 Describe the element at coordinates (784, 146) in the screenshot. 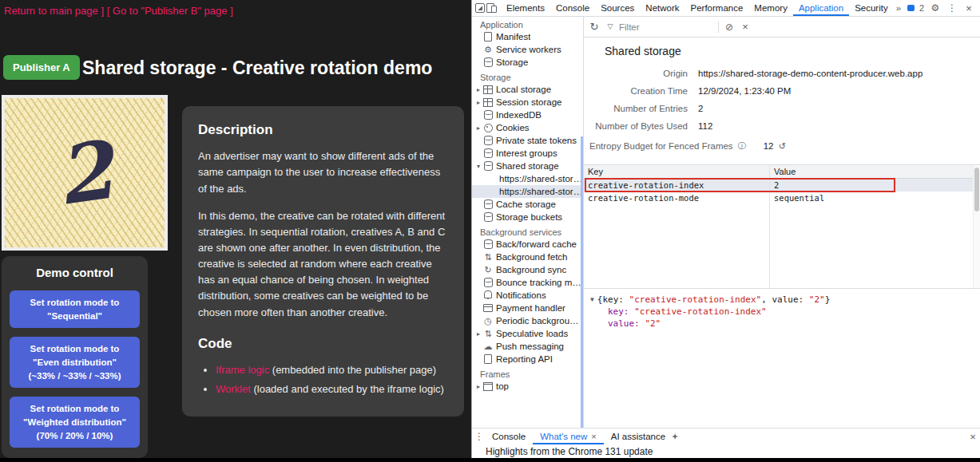

I see `entropy-budget-row: Entropy Budget for Fenced Frames 12` at that location.